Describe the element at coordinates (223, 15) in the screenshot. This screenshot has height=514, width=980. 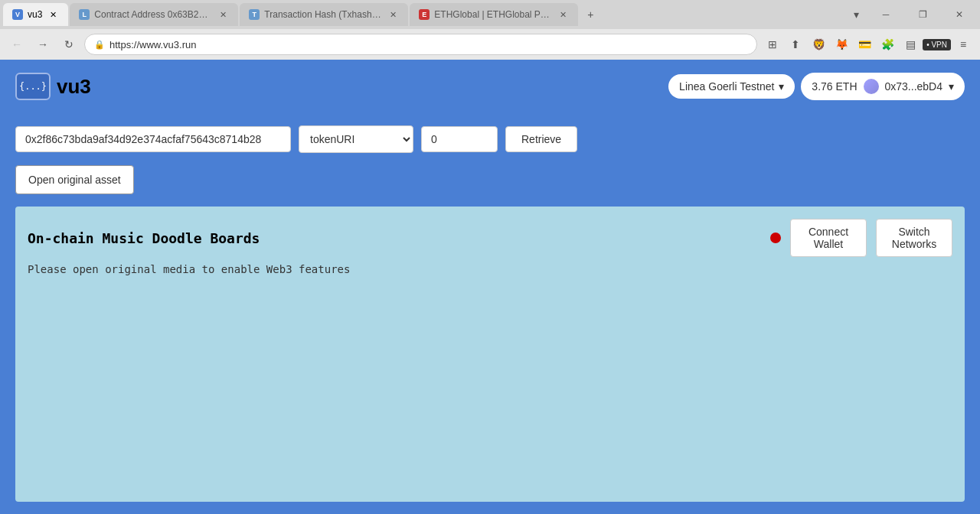
I see `tab-close-contract: ✕` at that location.